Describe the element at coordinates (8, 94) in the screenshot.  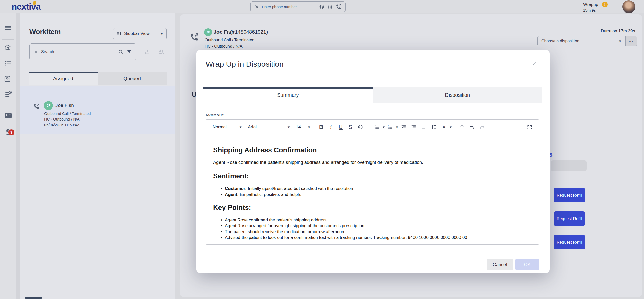
I see `history-list-icon` at that location.